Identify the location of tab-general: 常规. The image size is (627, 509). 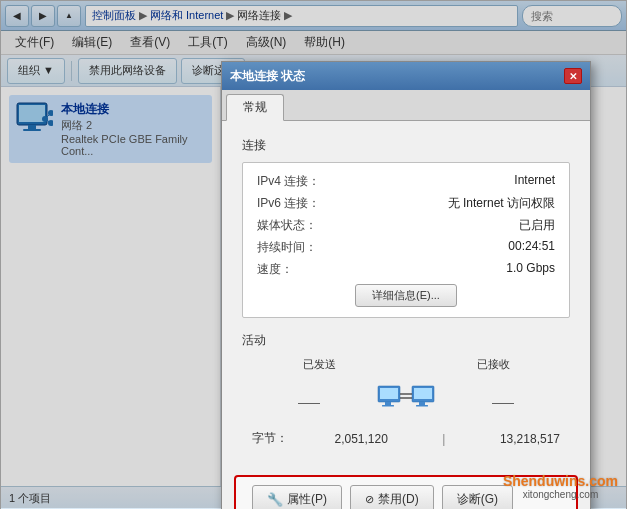
(255, 108).